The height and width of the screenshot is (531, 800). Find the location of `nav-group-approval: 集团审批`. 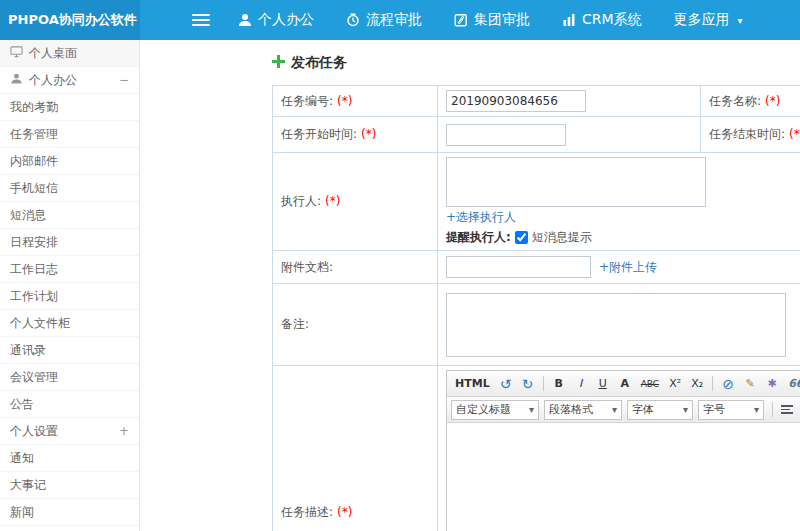

nav-group-approval: 集团审批 is located at coordinates (492, 20).